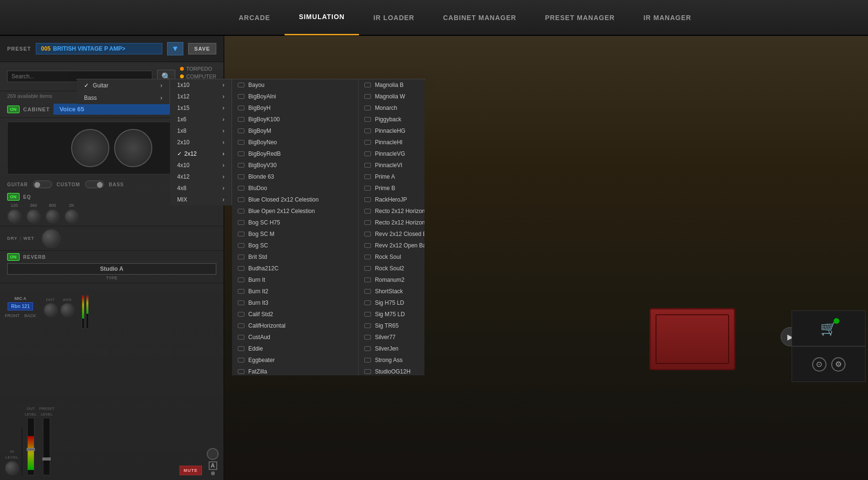 The width and height of the screenshot is (868, 480). I want to click on cab-item: Blue Open 2x12 Celestion, so click(295, 211).